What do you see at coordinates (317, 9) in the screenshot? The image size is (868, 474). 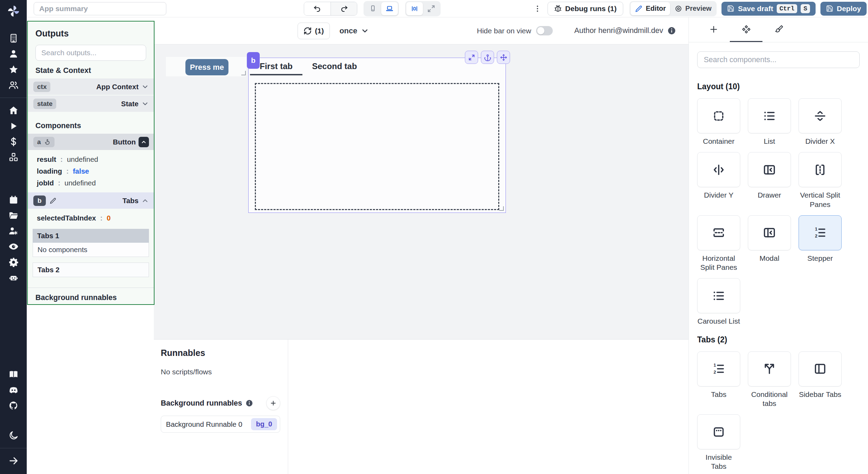 I see `undo-button` at bounding box center [317, 9].